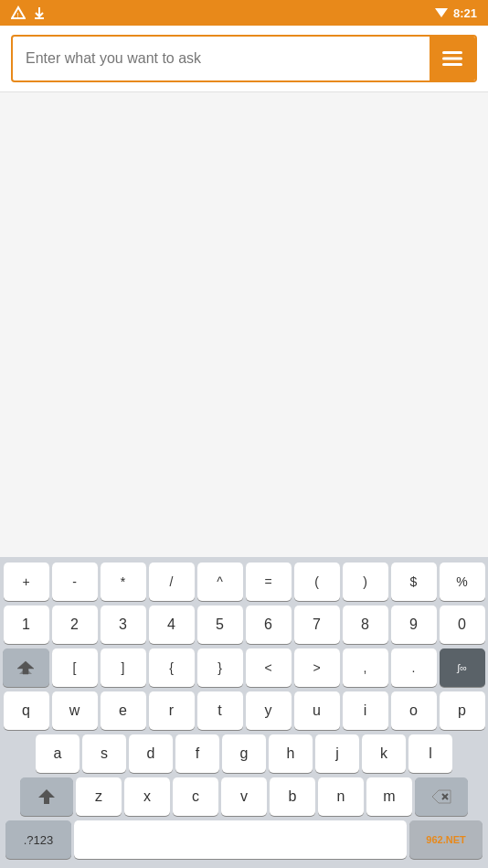 The image size is (488, 868). I want to click on key-f: f, so click(197, 754).